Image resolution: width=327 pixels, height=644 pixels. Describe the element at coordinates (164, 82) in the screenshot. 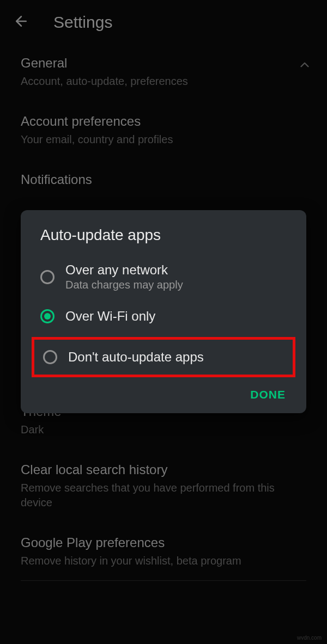

I see `section-subtitle: Account, auto-update, preferences` at that location.